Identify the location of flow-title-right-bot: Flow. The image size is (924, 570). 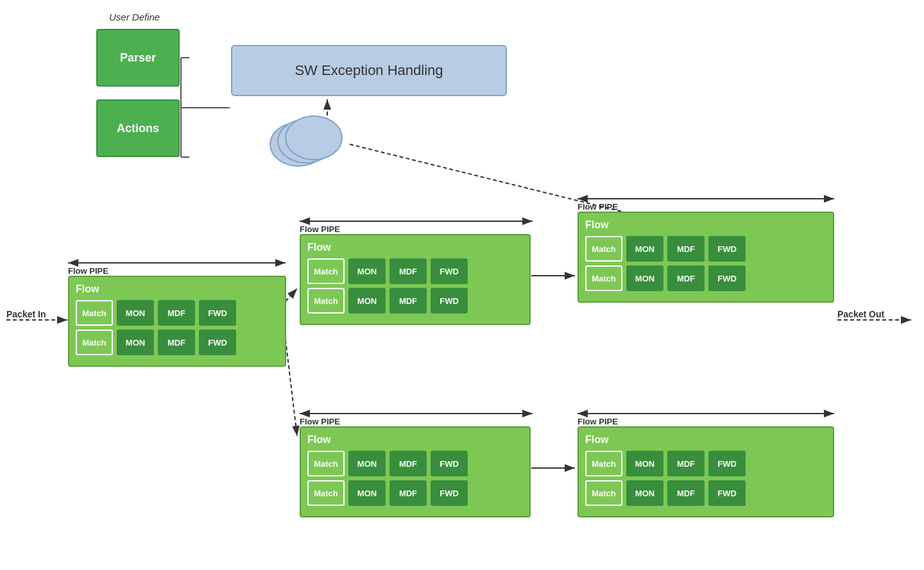
(706, 440).